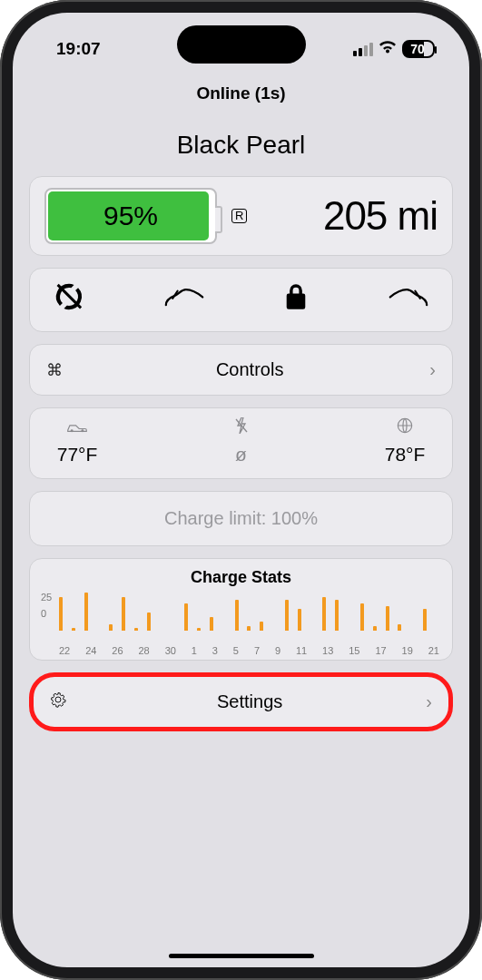 The height and width of the screenshot is (980, 482). I want to click on charge-stats-chart: 25 0, so click(241, 617).